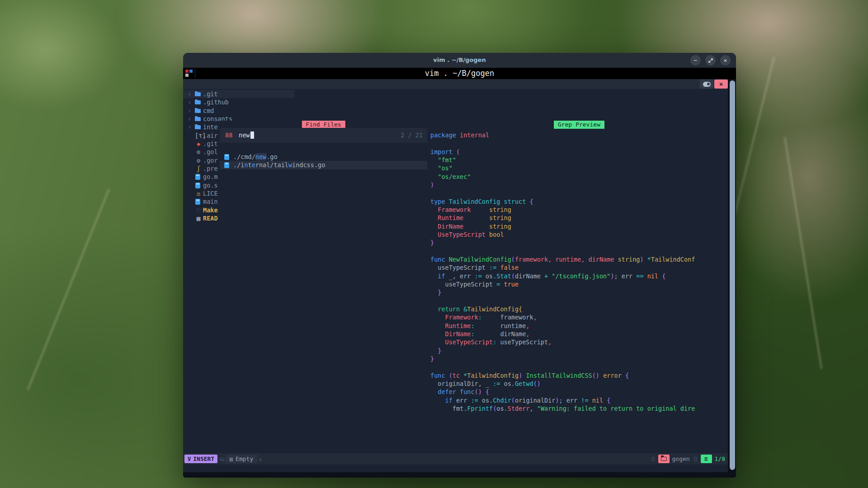 This screenshot has height=488, width=868. Describe the element at coordinates (211, 193) in the screenshot. I see `tree-item-label: LICE` at that location.